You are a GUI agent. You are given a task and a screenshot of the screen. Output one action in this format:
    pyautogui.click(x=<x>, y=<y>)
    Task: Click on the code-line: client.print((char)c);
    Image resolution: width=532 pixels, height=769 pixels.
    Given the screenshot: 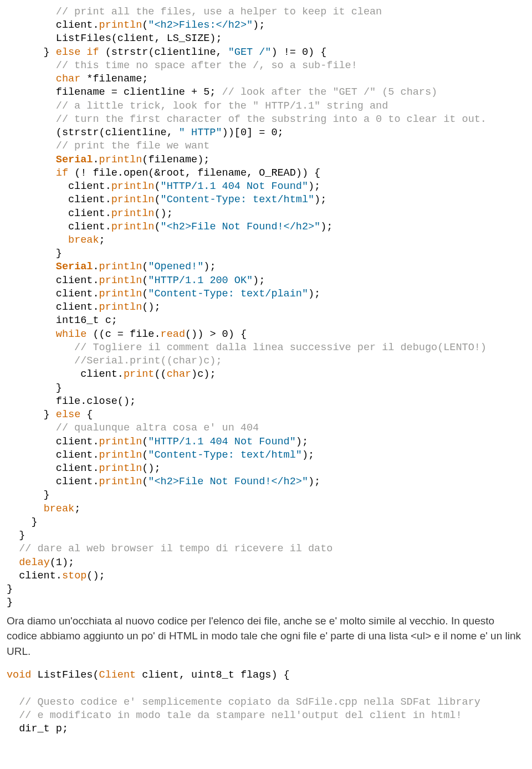 What is the action you would take?
    pyautogui.click(x=111, y=375)
    